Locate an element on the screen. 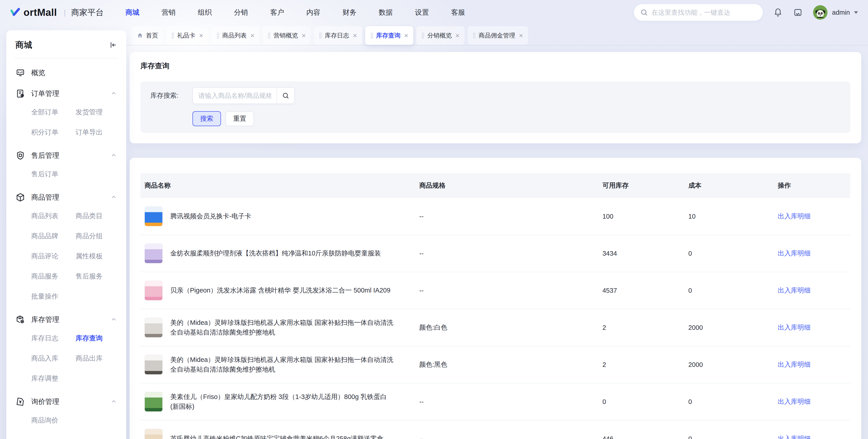 Image resolution: width=868 pixels, height=439 pixels. tab-distribution-overview: 分销概览 × is located at coordinates (441, 36).